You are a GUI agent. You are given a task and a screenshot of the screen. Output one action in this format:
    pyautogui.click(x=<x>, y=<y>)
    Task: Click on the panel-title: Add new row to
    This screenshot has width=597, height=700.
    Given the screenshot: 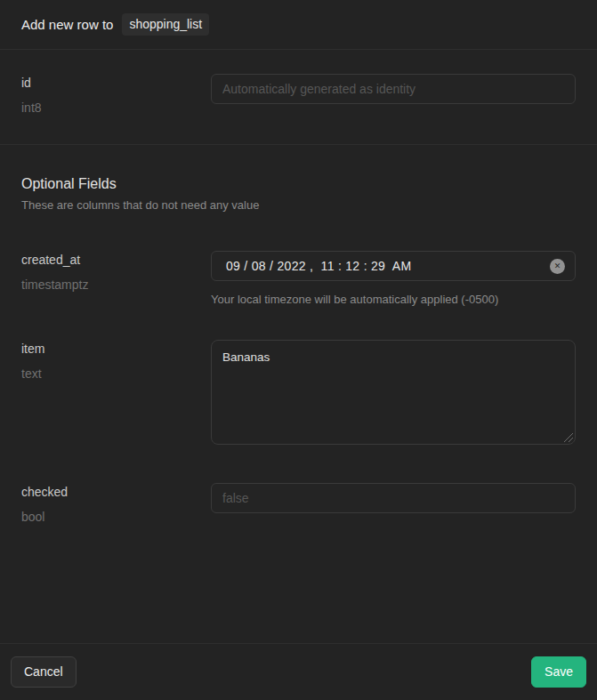 What is the action you would take?
    pyautogui.click(x=68, y=25)
    